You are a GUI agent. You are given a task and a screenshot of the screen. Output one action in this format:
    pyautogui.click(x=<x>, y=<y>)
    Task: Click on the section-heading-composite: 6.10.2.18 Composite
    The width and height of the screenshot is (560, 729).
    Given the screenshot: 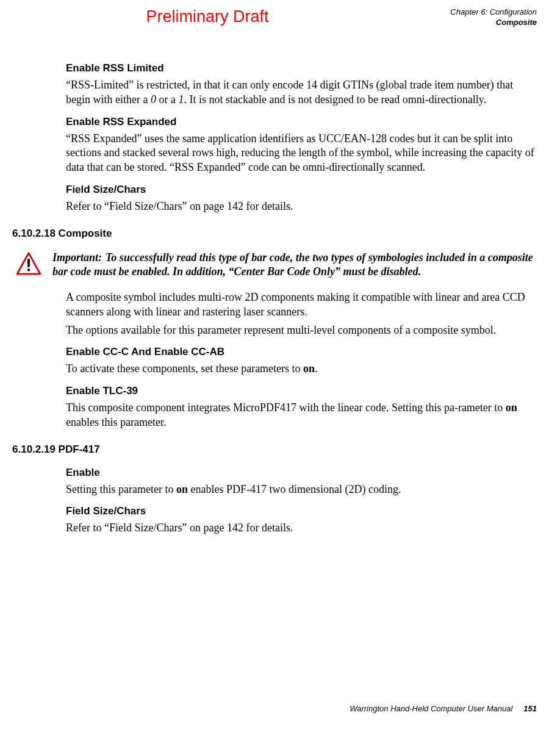 What is the action you would take?
    pyautogui.click(x=268, y=234)
    